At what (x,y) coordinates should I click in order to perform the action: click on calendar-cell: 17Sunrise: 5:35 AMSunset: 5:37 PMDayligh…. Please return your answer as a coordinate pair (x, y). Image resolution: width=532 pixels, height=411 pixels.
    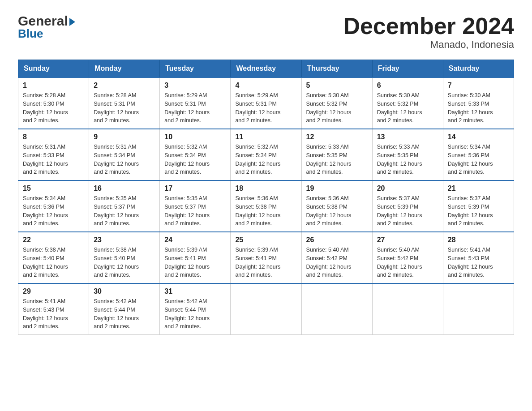
    Looking at the image, I should click on (195, 206).